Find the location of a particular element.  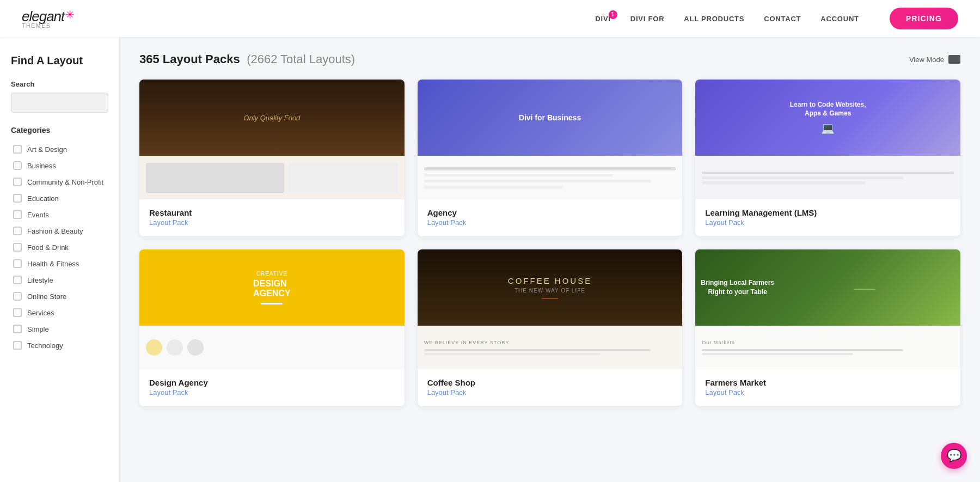

sidebar-item-fashion-beauty: Fashion & Beauty is located at coordinates (60, 231).